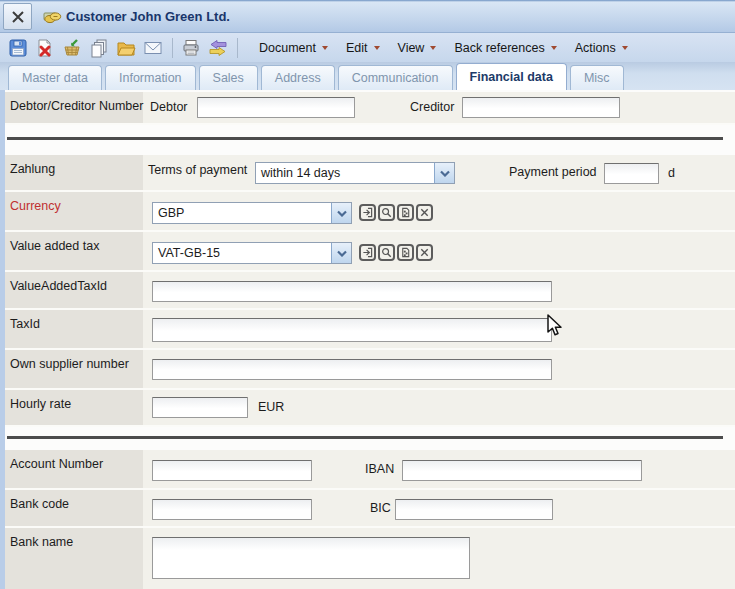  What do you see at coordinates (288, 48) in the screenshot?
I see `menu-label: Document` at bounding box center [288, 48].